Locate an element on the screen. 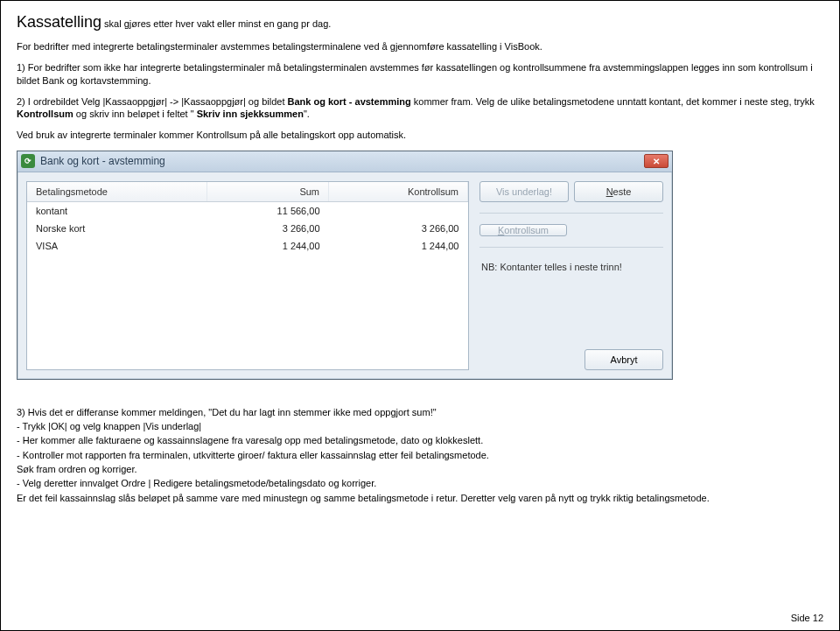 Image resolution: width=840 pixels, height=631 pixels. paragraph-intro: For bedrifter med integrerte betalingste… is located at coordinates (420, 46).